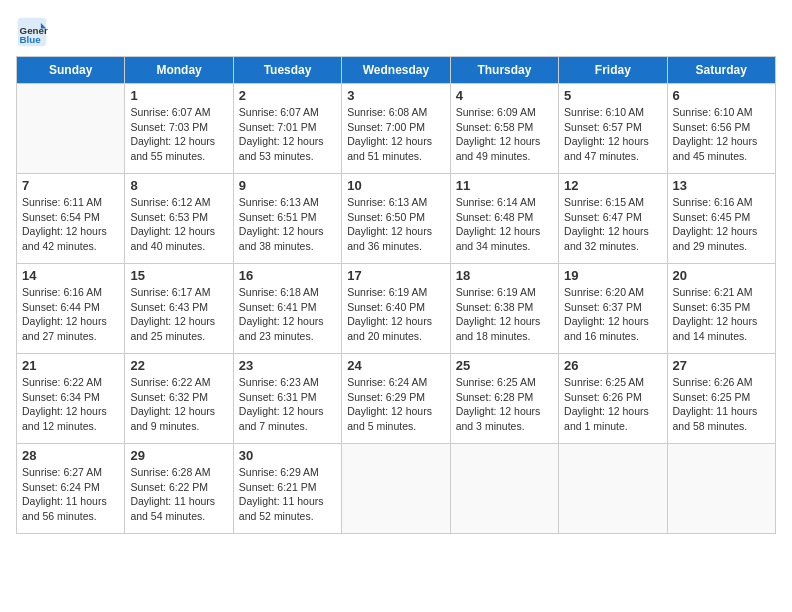 The image size is (792, 612). What do you see at coordinates (178, 456) in the screenshot?
I see `day-number: 29` at bounding box center [178, 456].